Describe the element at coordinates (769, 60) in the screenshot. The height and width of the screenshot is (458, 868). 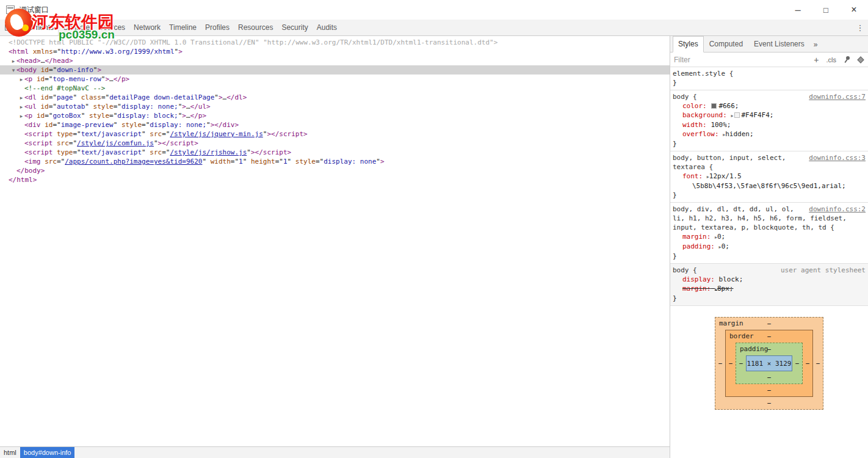
I see `styles-toolbar: + .cls` at that location.